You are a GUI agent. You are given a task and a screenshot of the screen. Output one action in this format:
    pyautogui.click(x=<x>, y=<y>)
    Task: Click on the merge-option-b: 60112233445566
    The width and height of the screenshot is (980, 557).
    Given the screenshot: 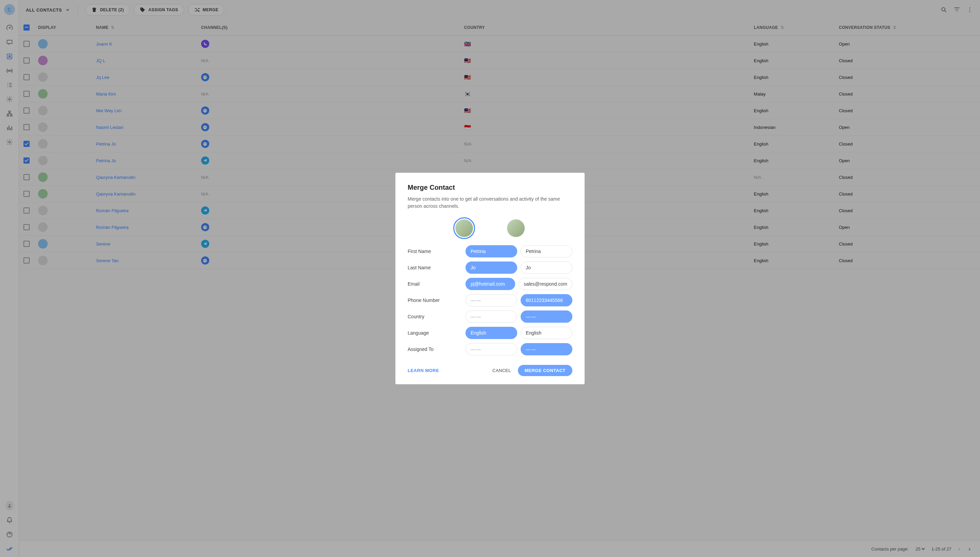 What is the action you would take?
    pyautogui.click(x=547, y=300)
    